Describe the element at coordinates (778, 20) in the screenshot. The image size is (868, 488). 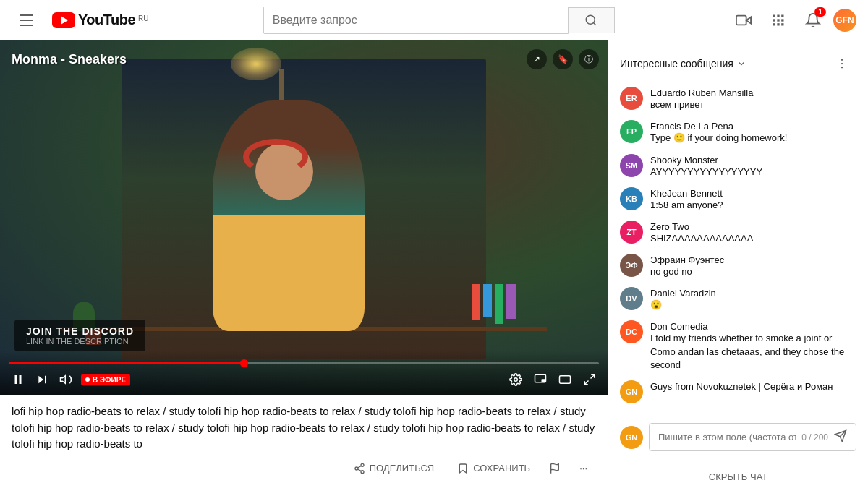
I see `apps-icon` at that location.